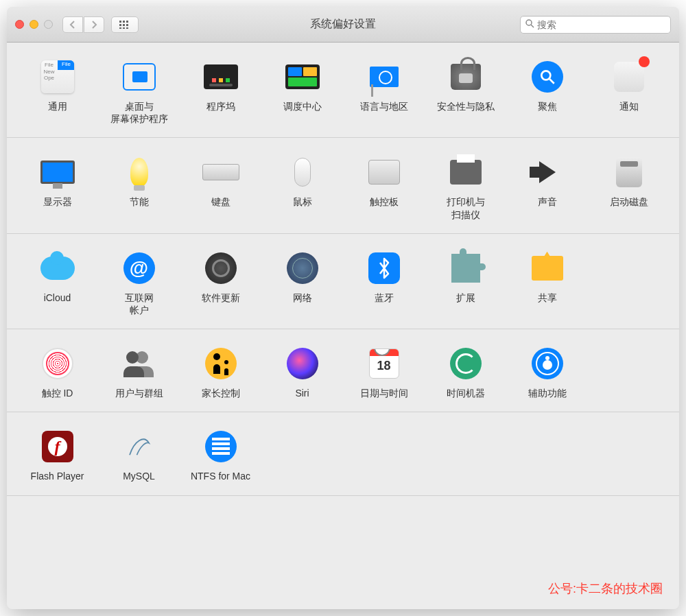 The width and height of the screenshot is (686, 616). What do you see at coordinates (629, 77) in the screenshot?
I see `notifications-icon` at bounding box center [629, 77].